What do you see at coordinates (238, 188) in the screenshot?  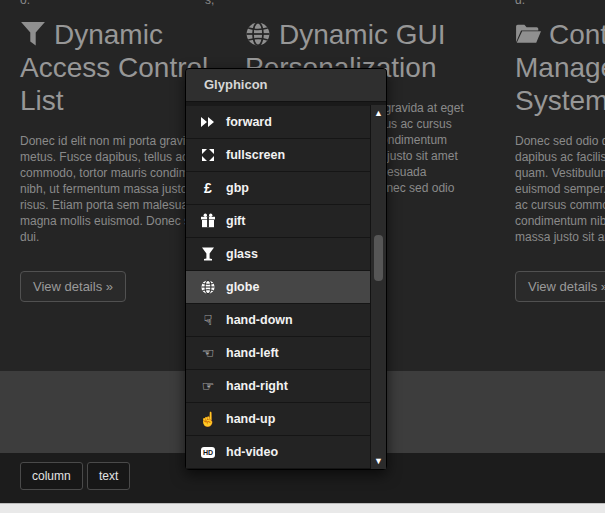 I see `dropdown-item-label: gbp` at bounding box center [238, 188].